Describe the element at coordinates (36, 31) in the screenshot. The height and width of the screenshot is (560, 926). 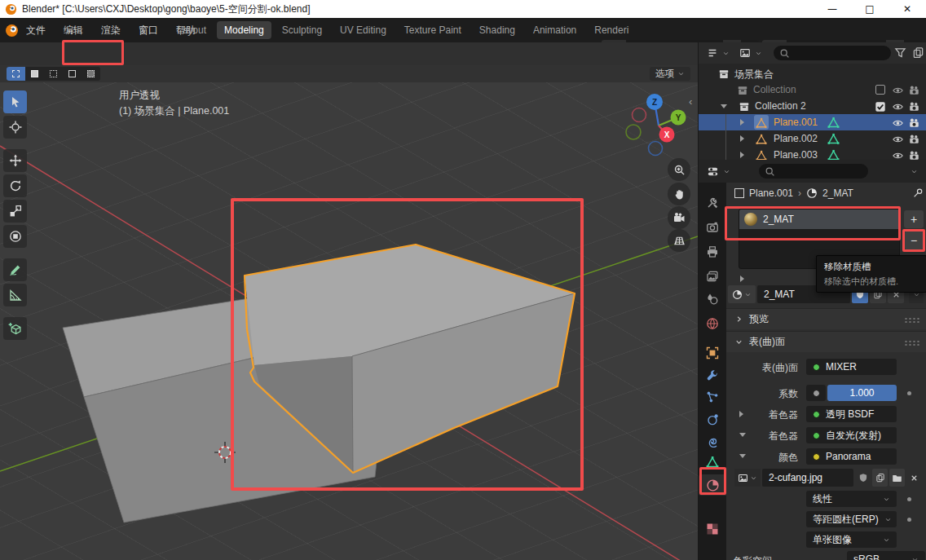
I see `menu-file: 文件` at that location.